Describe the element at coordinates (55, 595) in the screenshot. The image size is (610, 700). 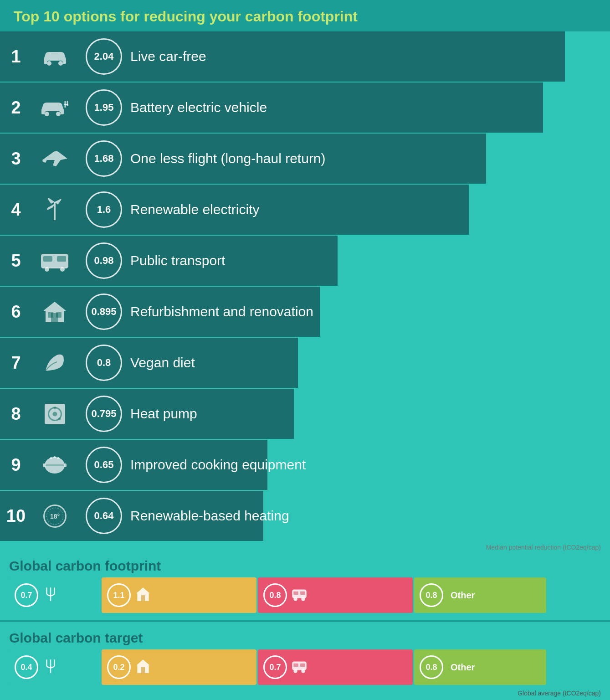
I see `segment-0: 0.7` at that location.